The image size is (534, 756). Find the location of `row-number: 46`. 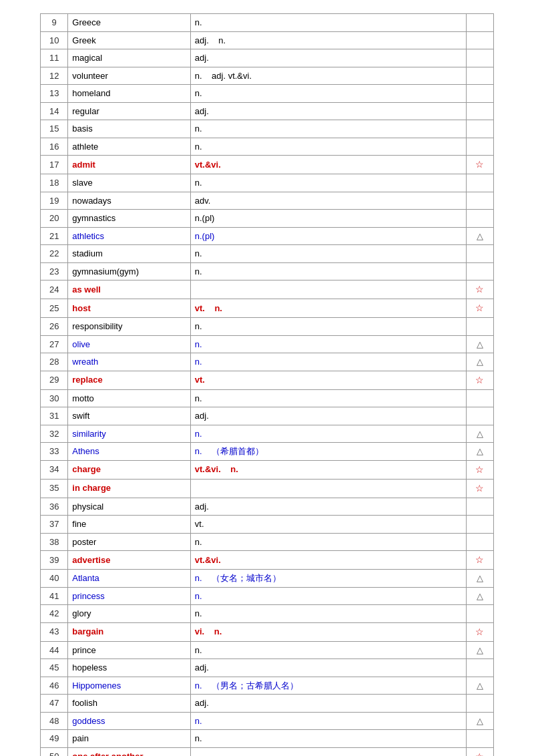

row-number: 46 is located at coordinates (55, 685).